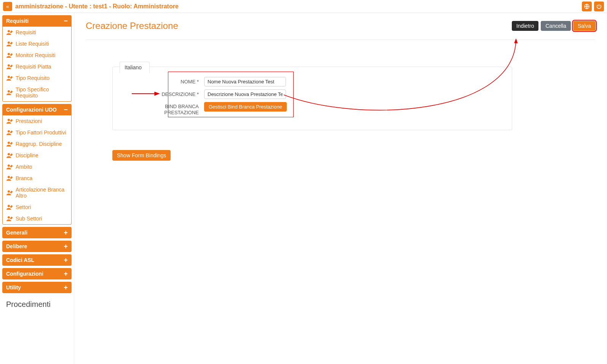  I want to click on sidebar-item-requisiti: Requisiti, so click(37, 32).